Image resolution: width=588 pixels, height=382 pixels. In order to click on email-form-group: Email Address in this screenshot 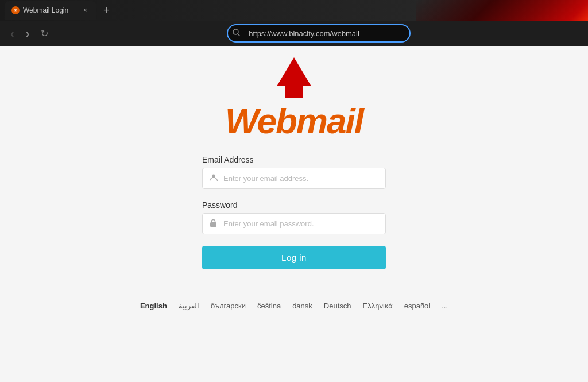, I will do `click(294, 172)`.